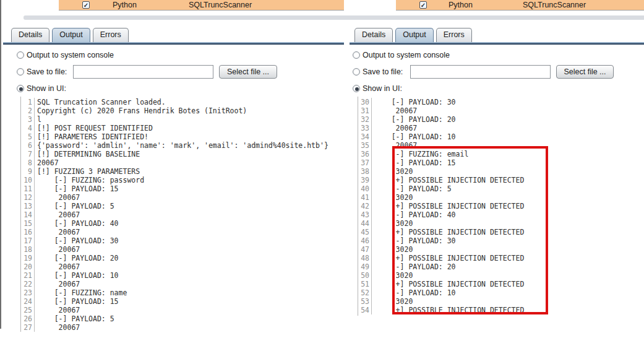 The width and height of the screenshot is (644, 338). What do you see at coordinates (28, 102) in the screenshot?
I see `line-number: 1` at bounding box center [28, 102].